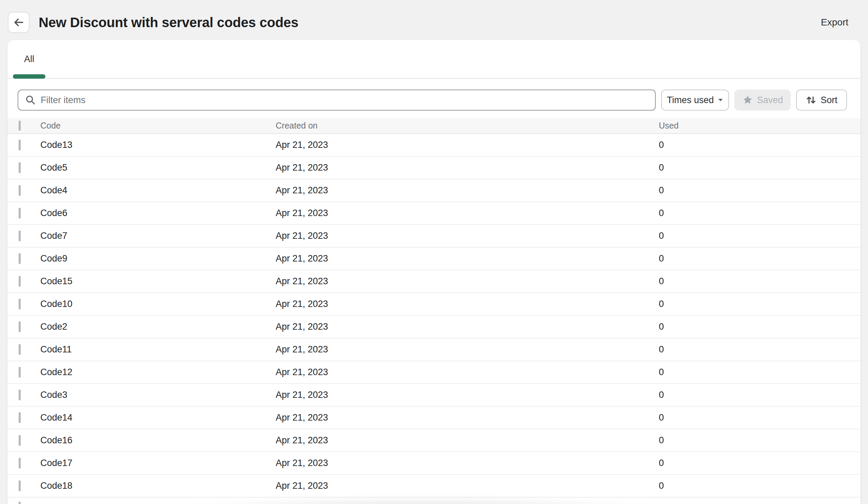  I want to click on code-cell: Code11, so click(158, 349).